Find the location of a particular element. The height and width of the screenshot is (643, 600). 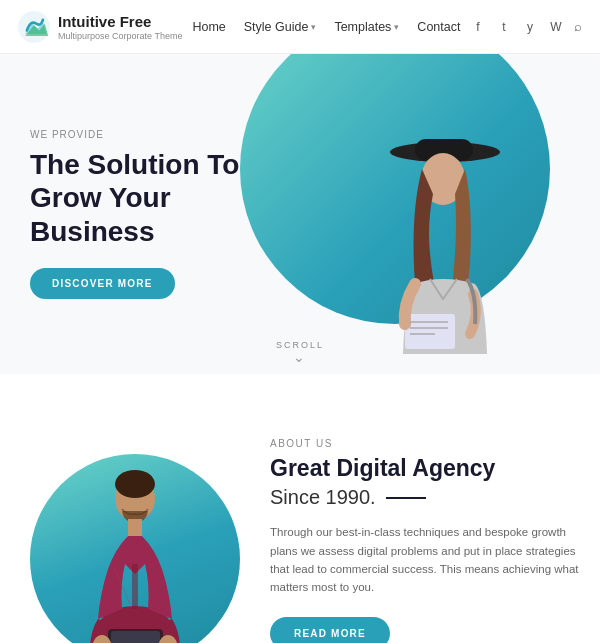

hero-title: The Solution To Grow Your Business is located at coordinates (140, 198).